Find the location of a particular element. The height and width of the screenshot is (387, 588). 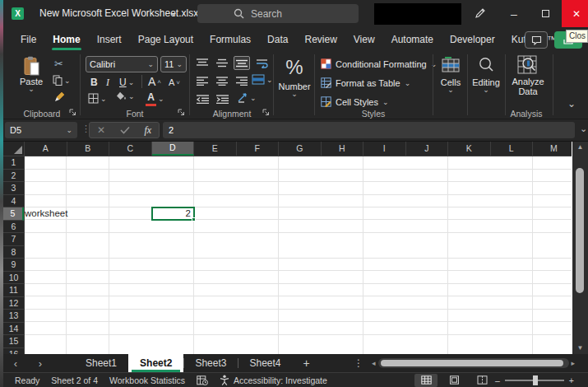

name-box-chevron-down-icon: ⌄ is located at coordinates (69, 130).